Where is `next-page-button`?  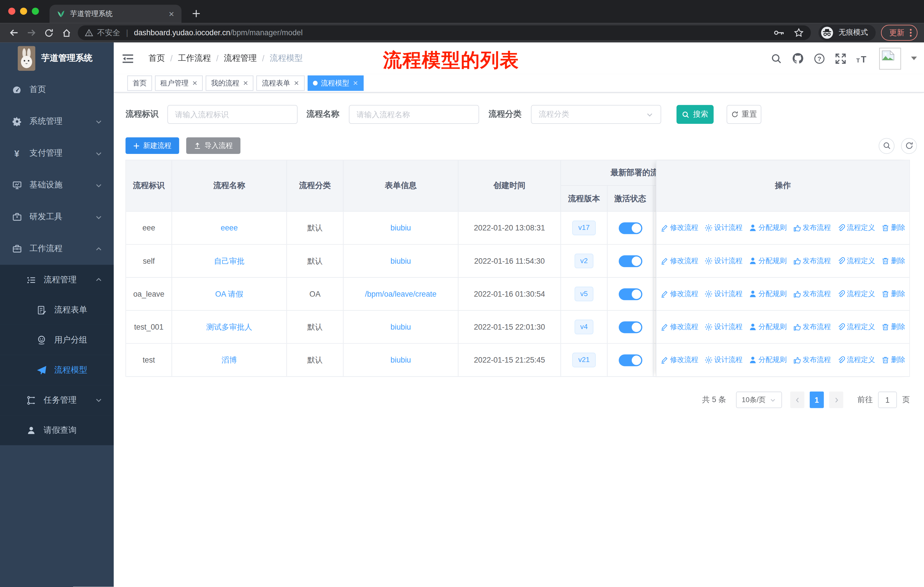 next-page-button is located at coordinates (837, 400).